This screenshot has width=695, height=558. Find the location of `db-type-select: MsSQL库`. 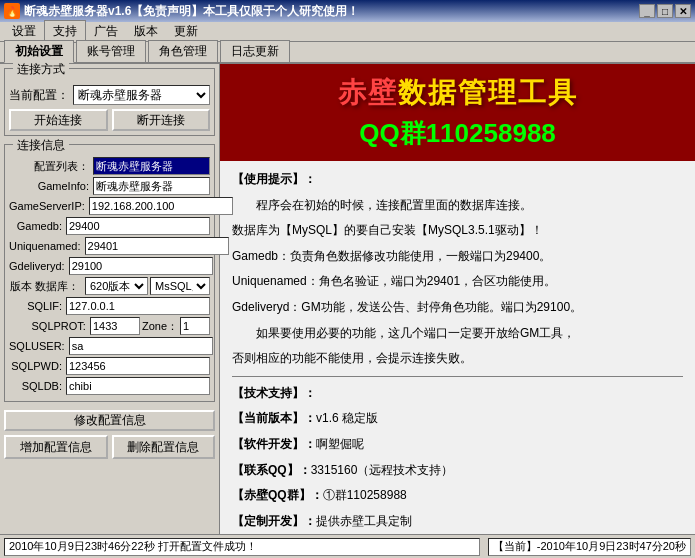

db-type-select: MsSQL库 is located at coordinates (180, 286).